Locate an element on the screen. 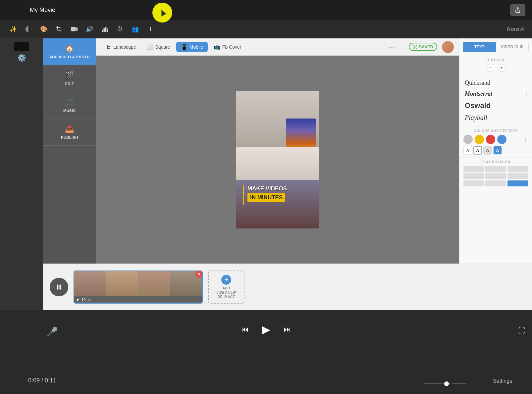 The width and height of the screenshot is (532, 394). share-button is located at coordinates (518, 10).